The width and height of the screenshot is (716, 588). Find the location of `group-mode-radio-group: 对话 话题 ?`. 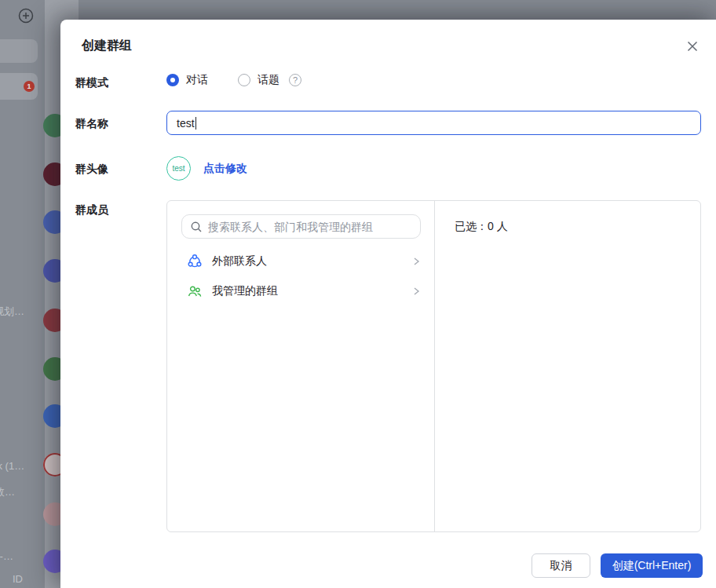

group-mode-radio-group: 对话 话题 ? is located at coordinates (234, 80).